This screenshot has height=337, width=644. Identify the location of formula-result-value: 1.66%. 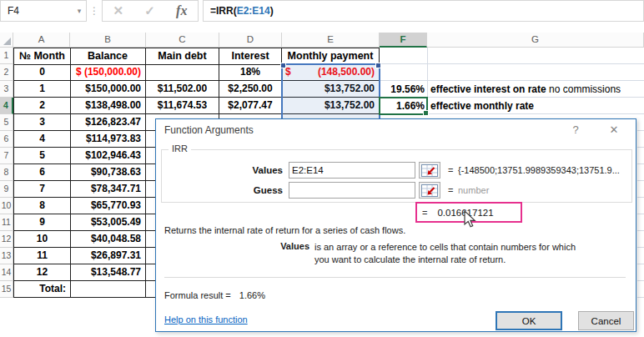
(252, 295).